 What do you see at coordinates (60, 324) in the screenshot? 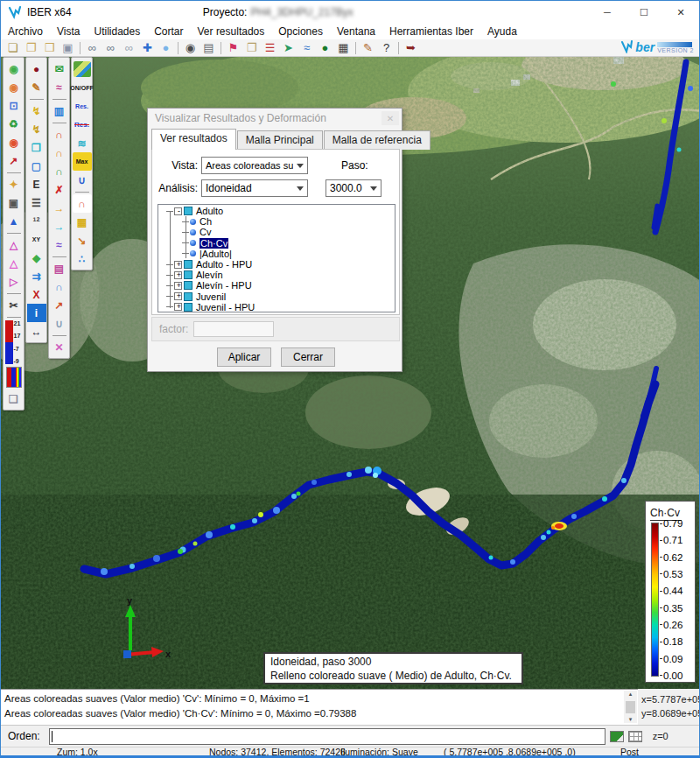
I see `duct-icon: ∪` at bounding box center [60, 324].